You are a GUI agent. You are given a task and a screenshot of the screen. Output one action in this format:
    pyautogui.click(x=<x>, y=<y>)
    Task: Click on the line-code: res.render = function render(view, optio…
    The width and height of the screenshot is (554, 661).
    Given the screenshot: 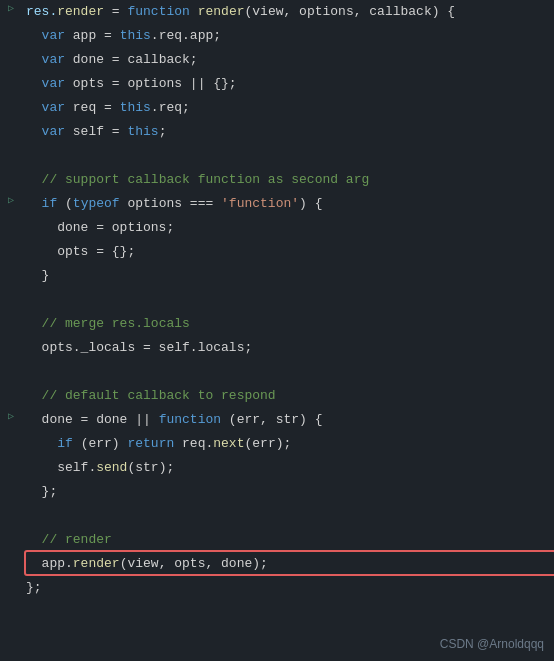 What is the action you would take?
    pyautogui.click(x=288, y=12)
    